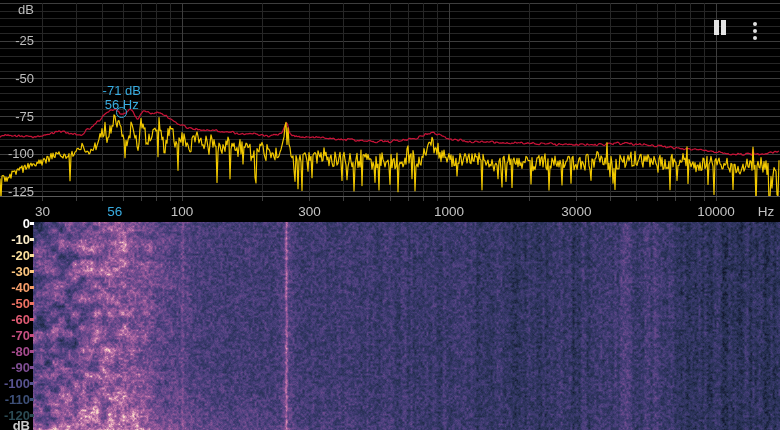 The width and height of the screenshot is (780, 430). Describe the element at coordinates (17, 78) in the screenshot. I see `y-tick-label: -50` at that location.